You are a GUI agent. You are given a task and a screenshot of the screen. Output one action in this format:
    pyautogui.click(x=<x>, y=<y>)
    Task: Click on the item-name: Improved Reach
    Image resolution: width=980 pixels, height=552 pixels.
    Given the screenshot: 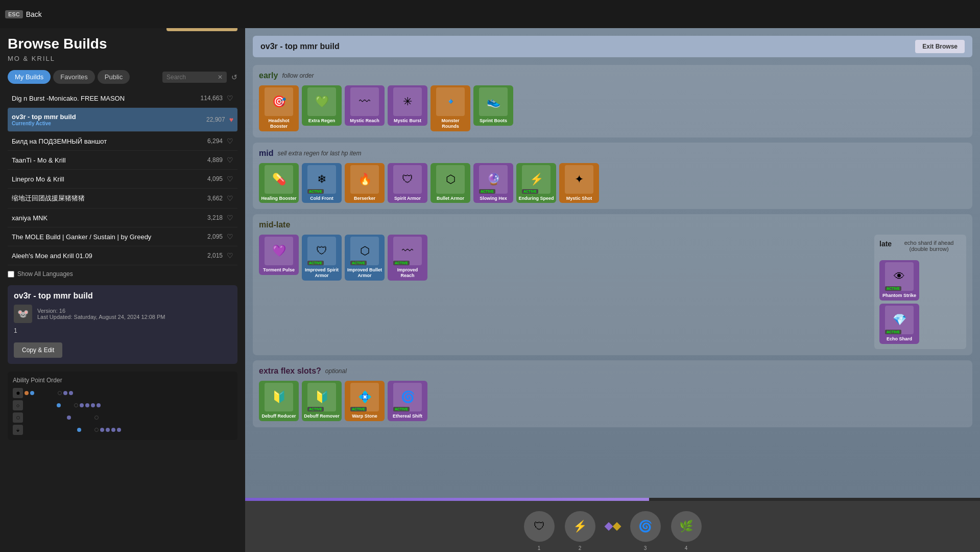 What is the action you would take?
    pyautogui.click(x=408, y=273)
    